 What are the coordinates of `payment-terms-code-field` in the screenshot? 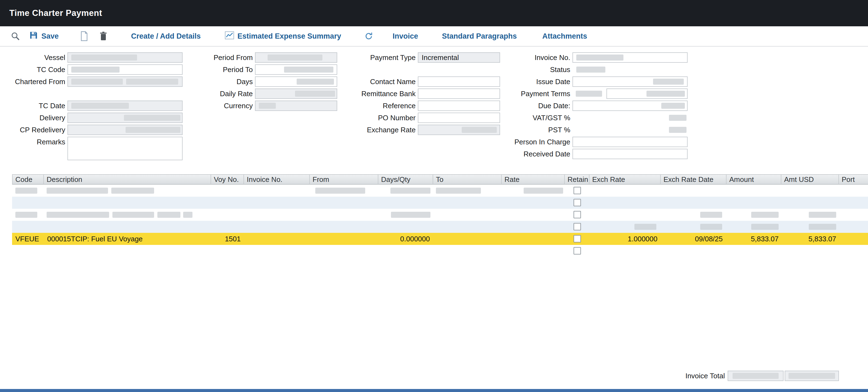 It's located at (588, 94).